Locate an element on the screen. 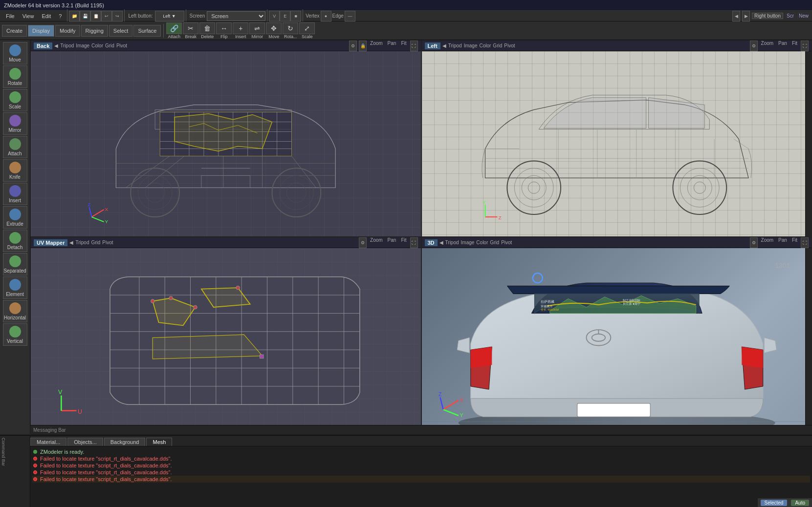 The image size is (812, 507). vp-3d-image: Image is located at coordinates (468, 242).